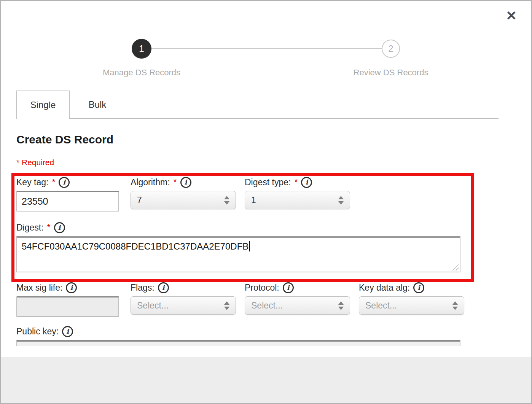  I want to click on required-note: * Required, so click(35, 162).